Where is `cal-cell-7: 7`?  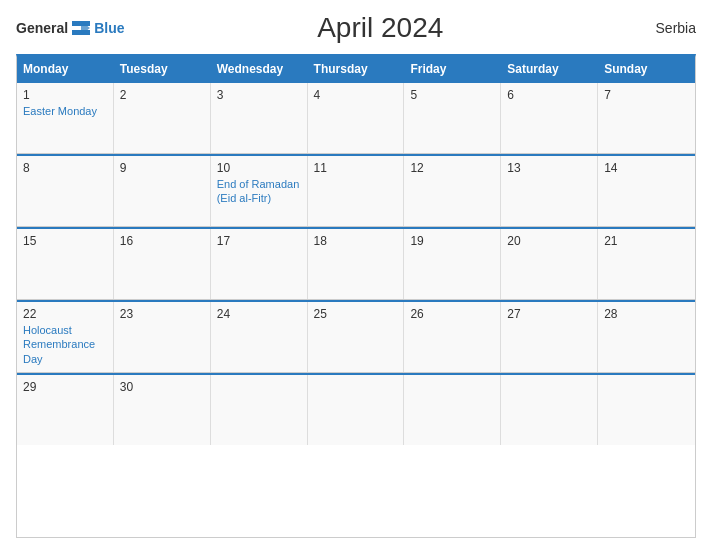
cal-cell-7: 7 is located at coordinates (646, 118).